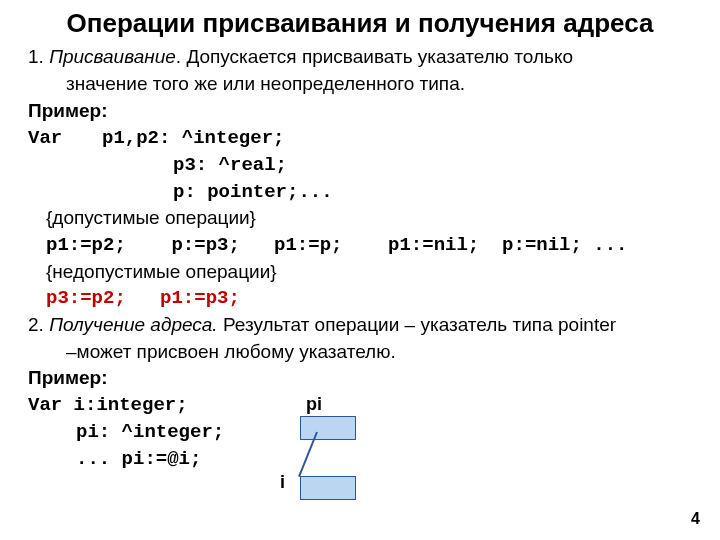 This screenshot has height=540, width=720. Describe the element at coordinates (360, 112) in the screenshot. I see `example-label-1: Пример:` at that location.